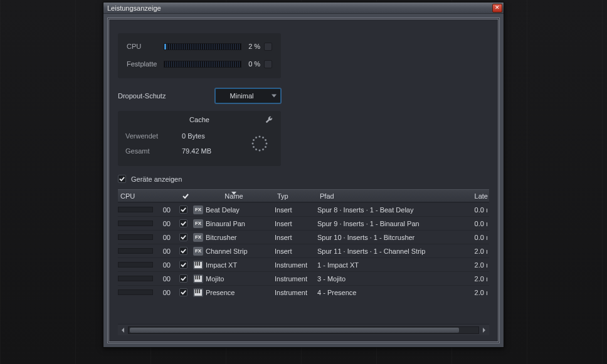 This screenshot has width=607, height=364. I want to click on scroll-right-button, so click(484, 330).